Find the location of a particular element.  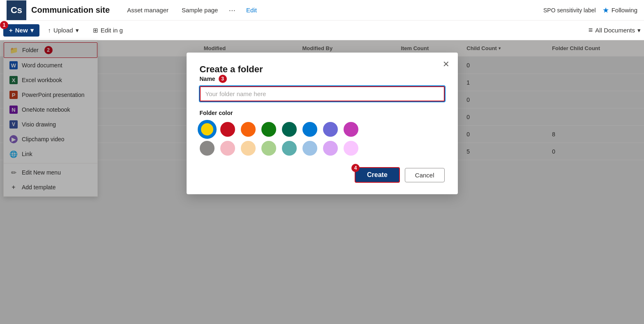

color-peach is located at coordinates (248, 148).